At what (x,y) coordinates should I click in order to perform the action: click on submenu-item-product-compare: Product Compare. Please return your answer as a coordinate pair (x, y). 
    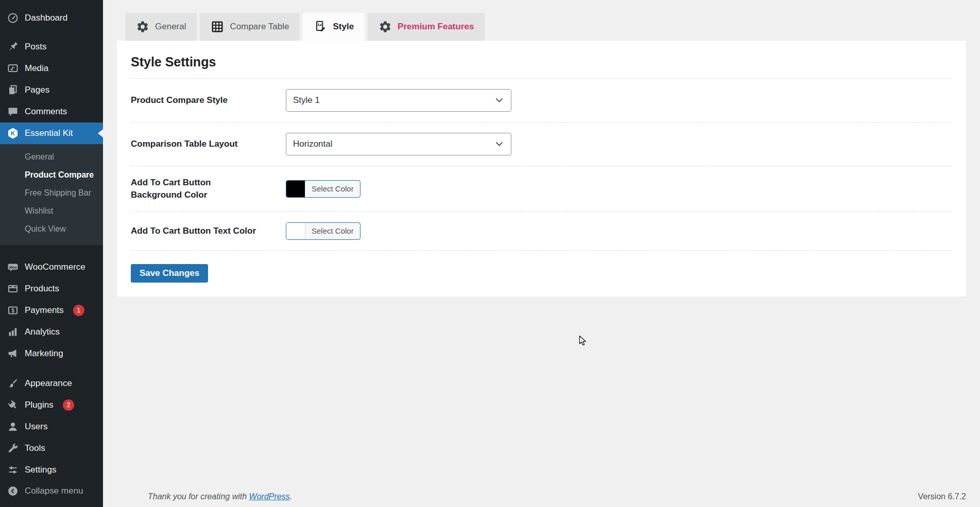
    Looking at the image, I should click on (51, 175).